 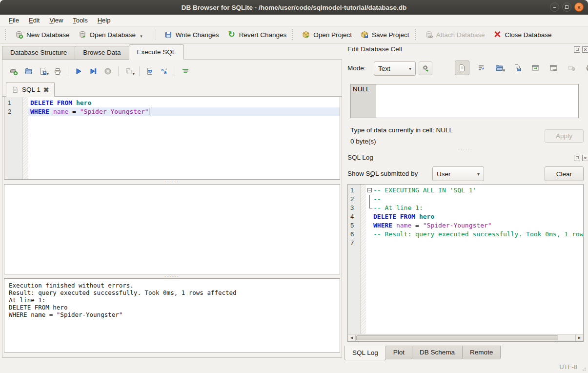 I want to click on find-replace-button: ba, so click(x=164, y=71).